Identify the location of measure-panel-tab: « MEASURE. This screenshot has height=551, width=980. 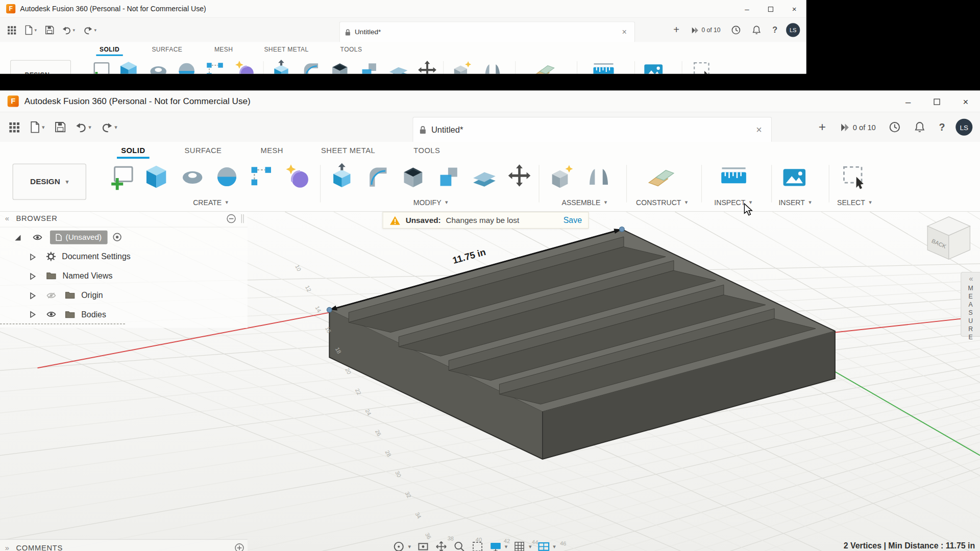
(970, 304).